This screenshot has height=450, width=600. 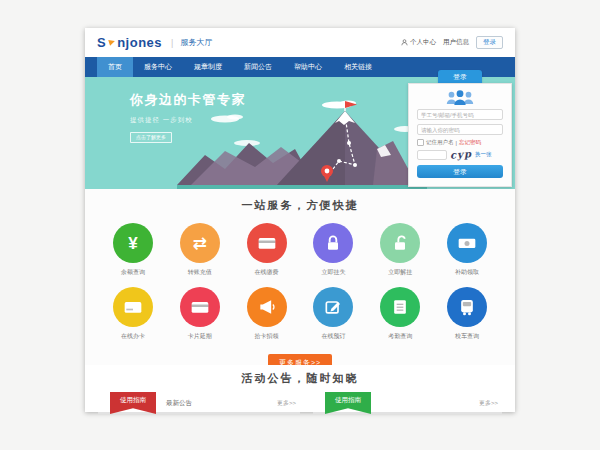 I want to click on captcha-refresh-link: 换一张, so click(x=484, y=154).